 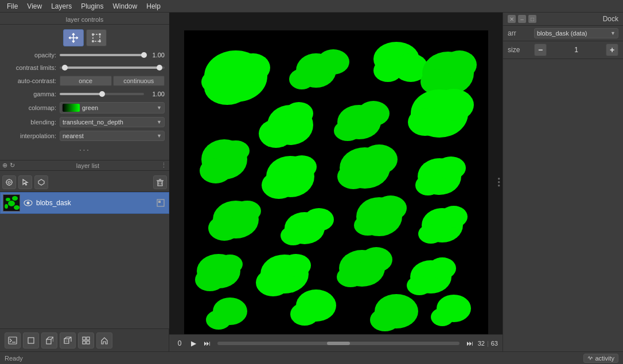 I want to click on 3d-box-alt-button, so click(x=68, y=340).